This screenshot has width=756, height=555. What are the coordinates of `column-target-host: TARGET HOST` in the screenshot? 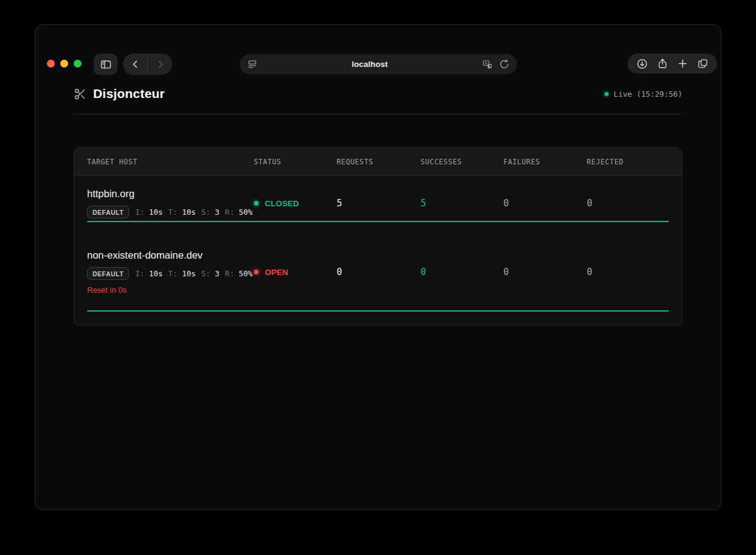 It's located at (170, 162).